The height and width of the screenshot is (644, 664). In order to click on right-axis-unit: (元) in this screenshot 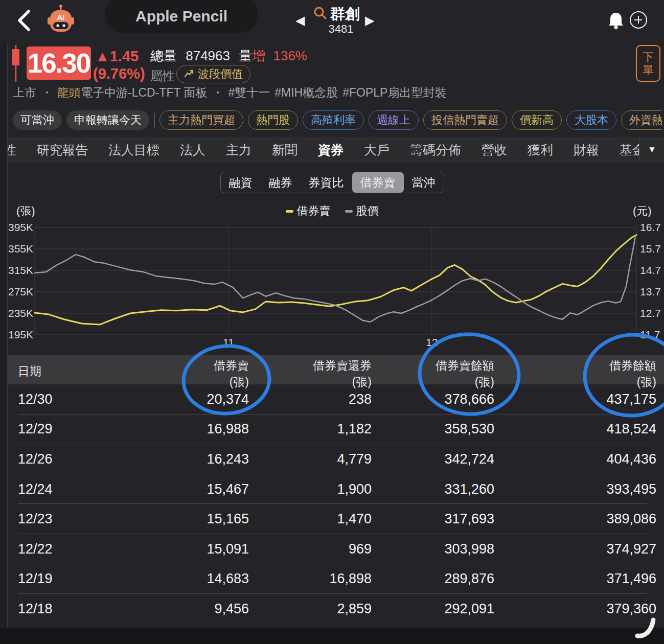, I will do `click(642, 211)`.